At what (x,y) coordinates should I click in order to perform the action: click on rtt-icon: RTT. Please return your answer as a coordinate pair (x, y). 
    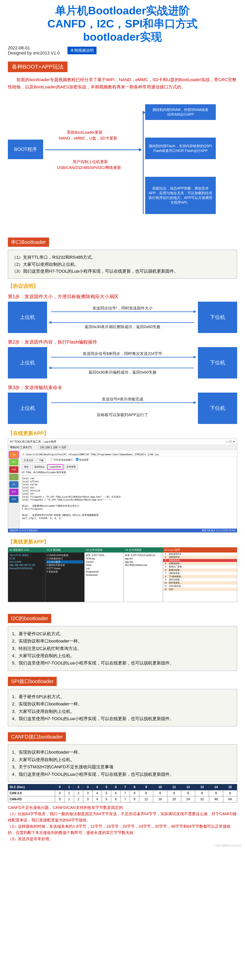
    Looking at the image, I should click on (14, 492).